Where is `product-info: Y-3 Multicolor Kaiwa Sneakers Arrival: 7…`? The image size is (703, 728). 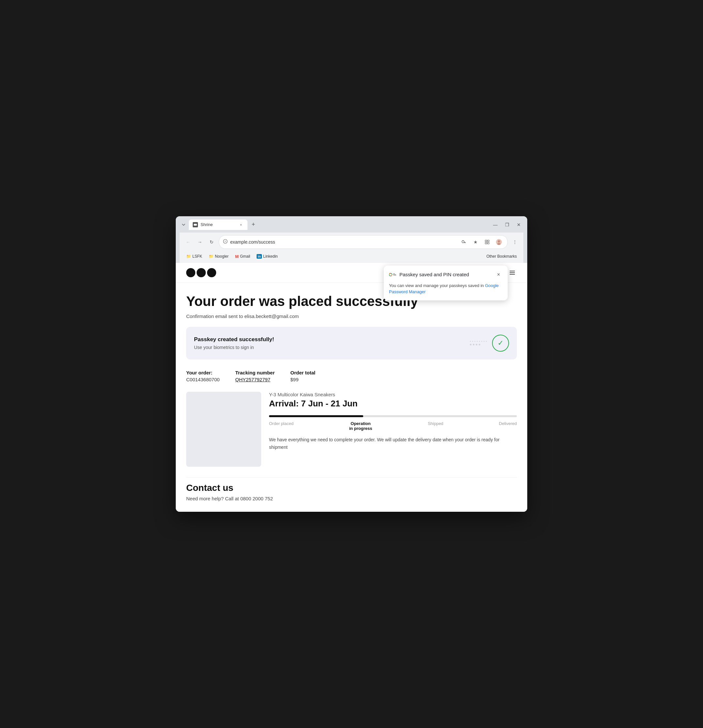 product-info: Y-3 Multicolor Kaiwa Sneakers Arrival: 7… is located at coordinates (393, 429).